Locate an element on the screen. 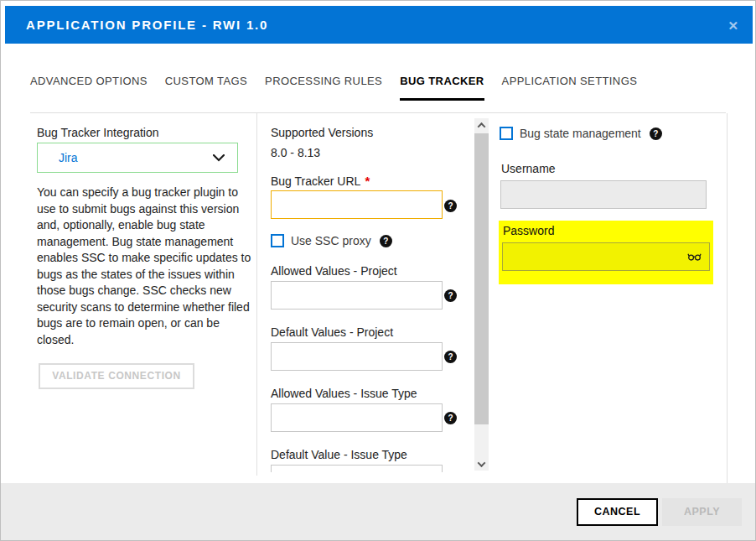  integration-description: You can specify a bug tracker plugin to … is located at coordinates (146, 267).